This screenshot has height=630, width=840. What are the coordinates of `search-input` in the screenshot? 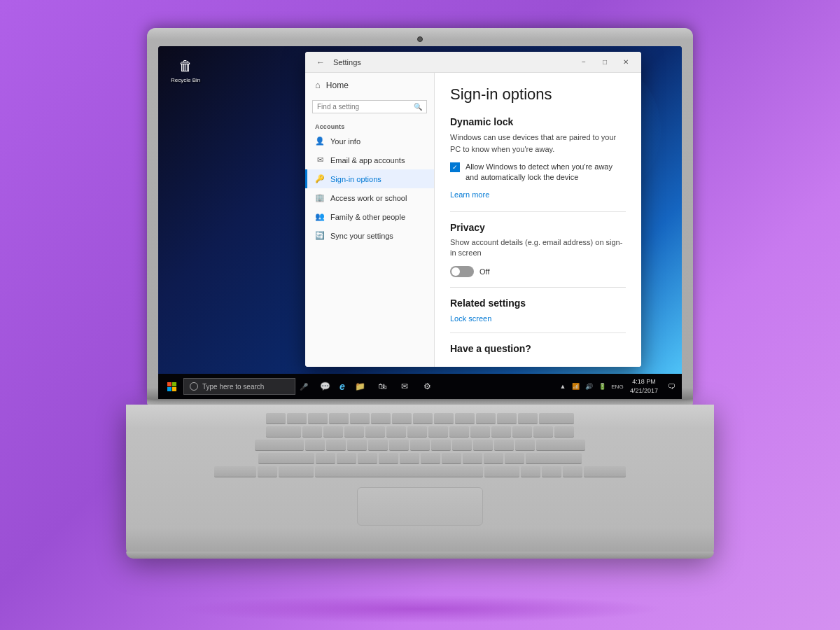 It's located at (365, 106).